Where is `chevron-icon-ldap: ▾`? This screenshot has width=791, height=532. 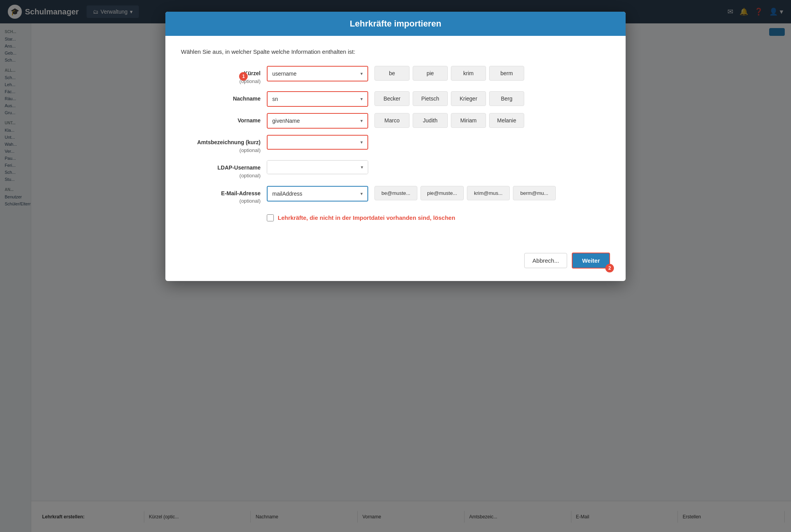 chevron-icon-ldap: ▾ is located at coordinates (362, 167).